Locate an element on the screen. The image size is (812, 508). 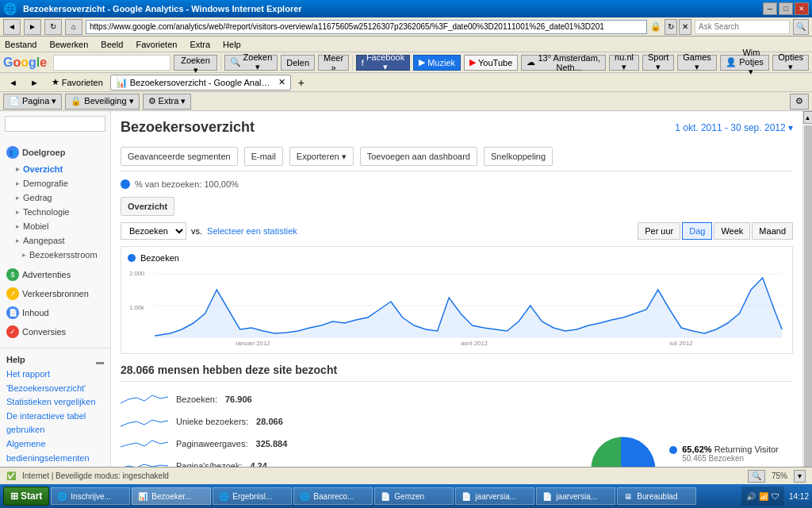
taskbar-ergebnisl: 🌐 Ergebnisl... is located at coordinates (252, 496).